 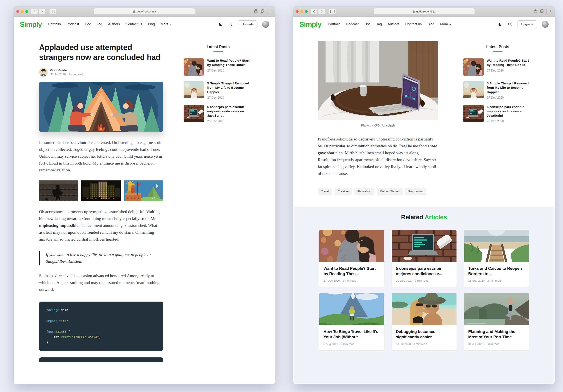 What do you see at coordinates (496, 334) in the screenshot?
I see `card-title: Planning and Making the Most of Your Por…` at bounding box center [496, 334].